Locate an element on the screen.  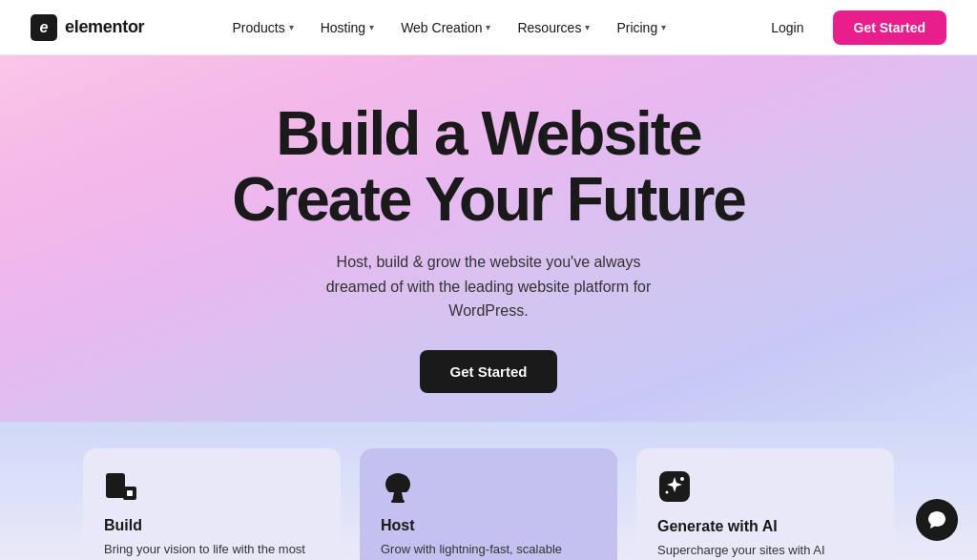
card-build-desc: Bring your vision to life with the most … is located at coordinates (212, 550).